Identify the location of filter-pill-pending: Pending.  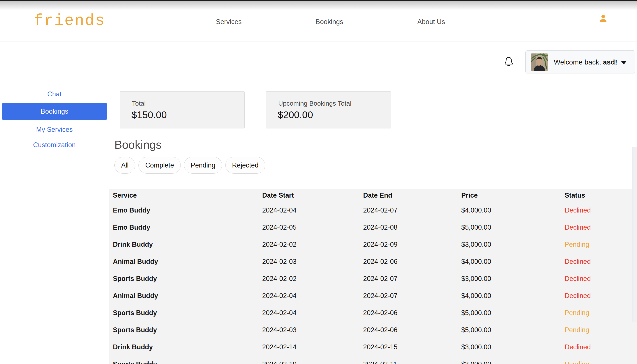
(203, 165).